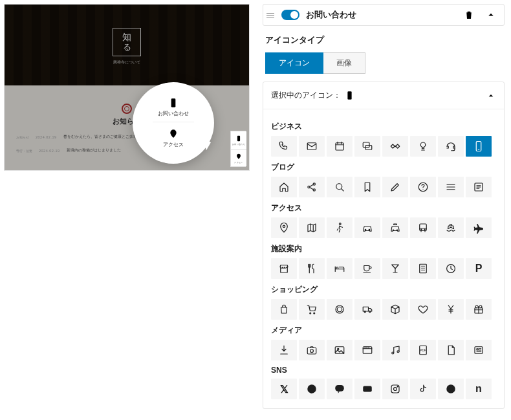  Describe the element at coordinates (395, 350) in the screenshot. I see `icon-option-music` at that location.